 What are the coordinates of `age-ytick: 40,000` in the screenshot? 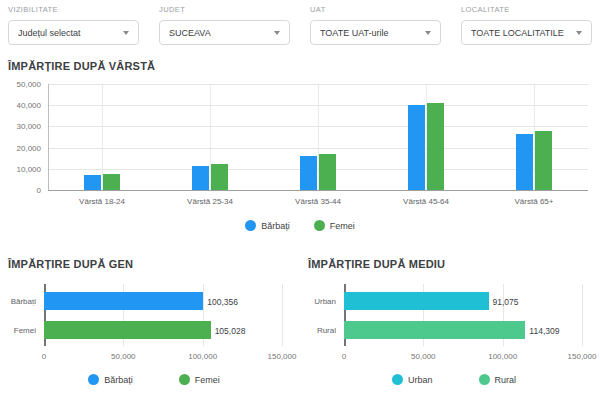 It's located at (24, 106).